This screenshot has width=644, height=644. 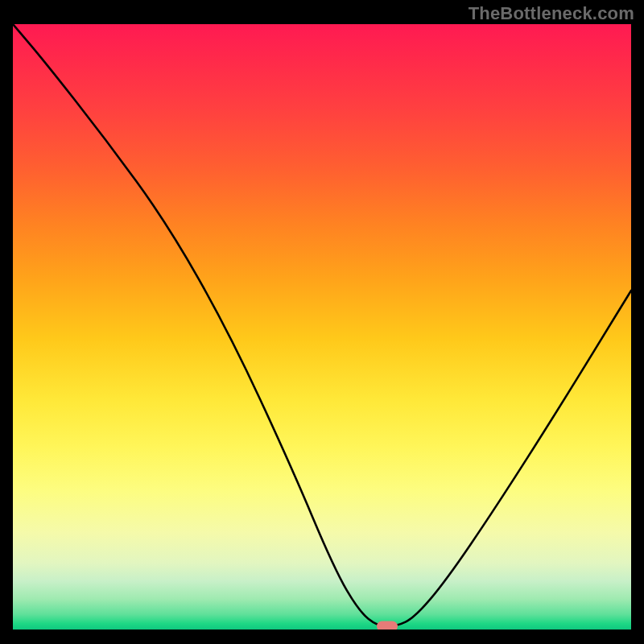 I want to click on watermark-text: TheBottleneck.com, so click(x=551, y=14).